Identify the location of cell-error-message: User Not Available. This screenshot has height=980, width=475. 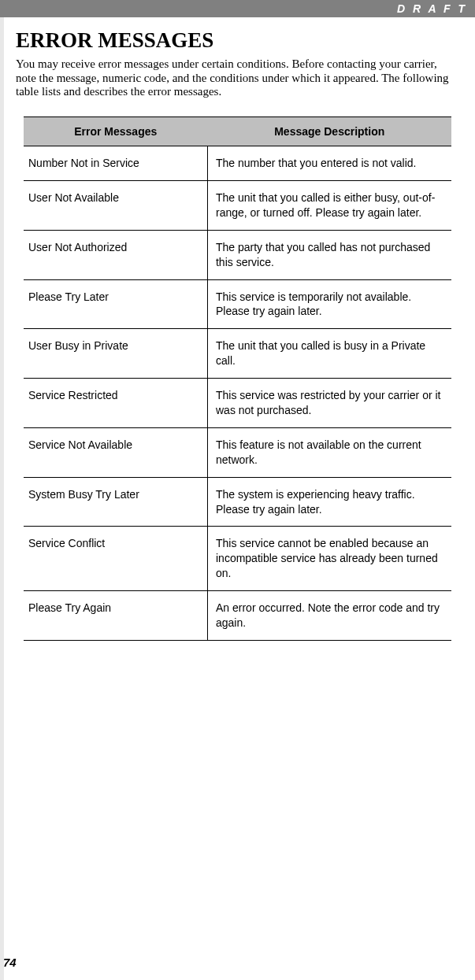
(115, 205).